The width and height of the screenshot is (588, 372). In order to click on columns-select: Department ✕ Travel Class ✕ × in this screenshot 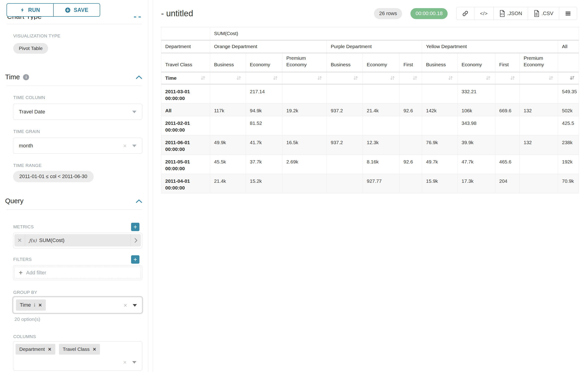, I will do `click(78, 356)`.